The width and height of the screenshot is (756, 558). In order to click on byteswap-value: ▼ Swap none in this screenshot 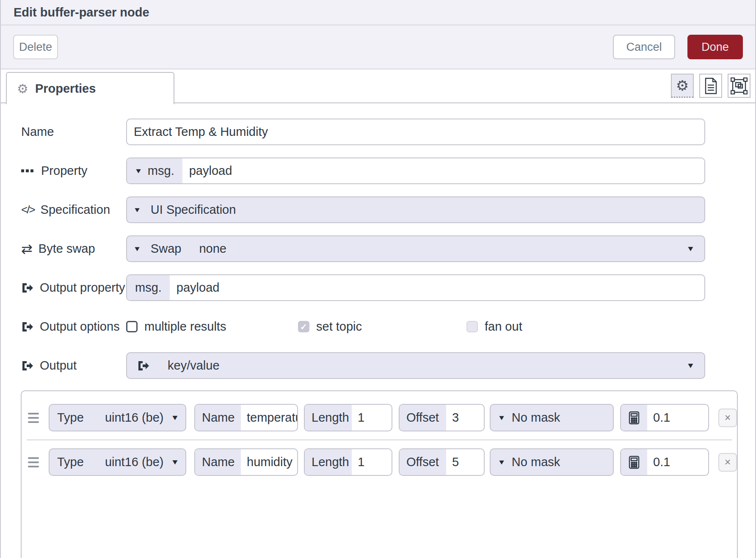, I will do `click(416, 249)`.